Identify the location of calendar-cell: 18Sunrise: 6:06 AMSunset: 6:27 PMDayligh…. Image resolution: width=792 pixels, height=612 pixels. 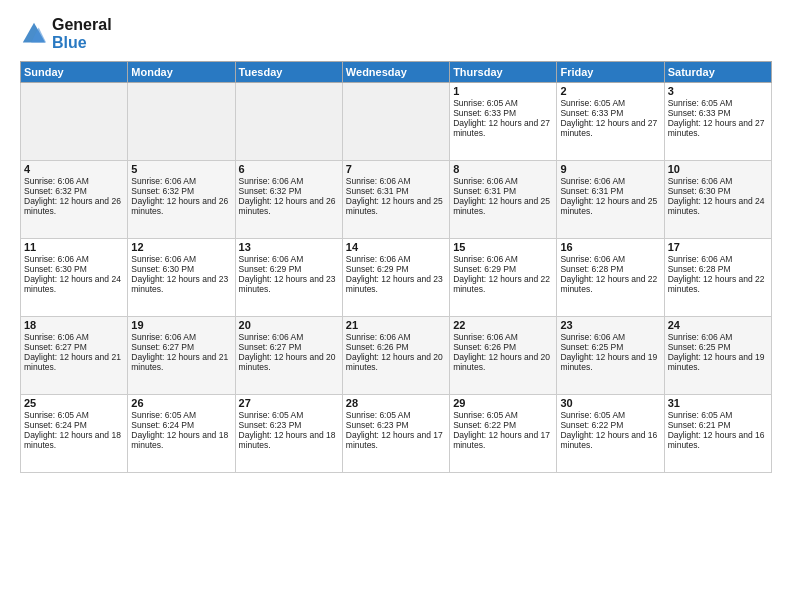
(74, 355).